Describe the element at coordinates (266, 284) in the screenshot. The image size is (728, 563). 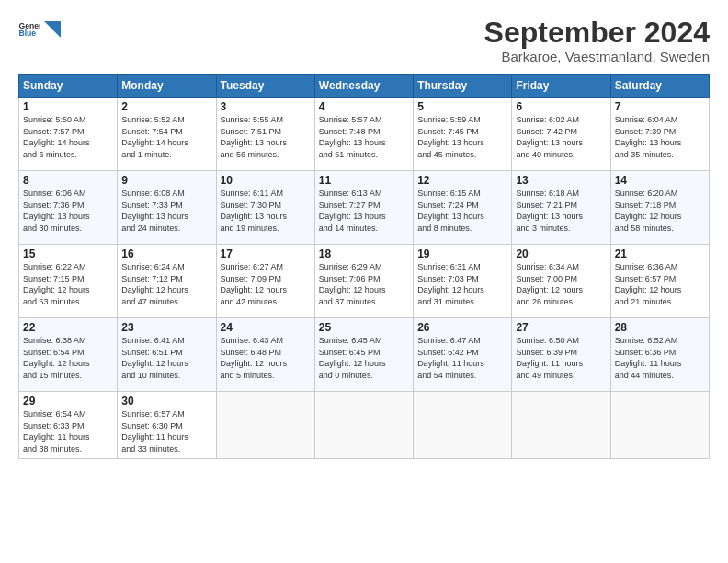
I see `day-info: Sunrise: 6:27 AM Sunset: 7:09 PM Dayligh…` at that location.